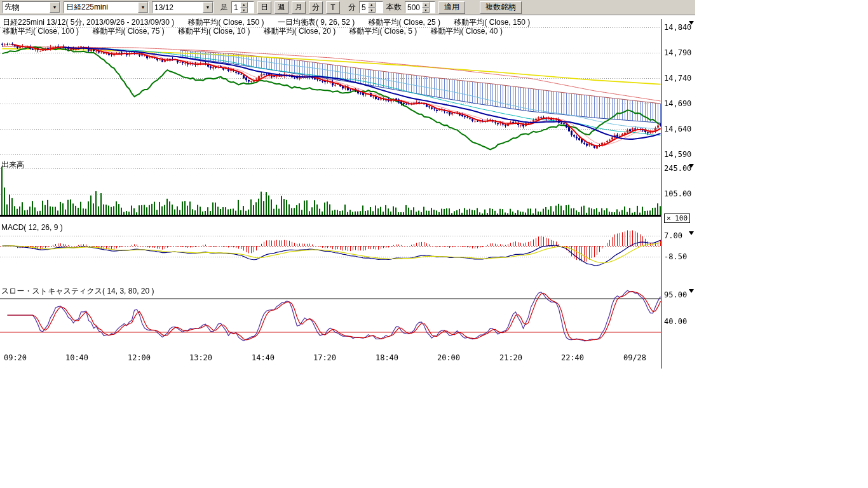 This screenshot has width=868, height=488. What do you see at coordinates (77, 358) in the screenshot?
I see `time-axis-label: 10:40` at bounding box center [77, 358].